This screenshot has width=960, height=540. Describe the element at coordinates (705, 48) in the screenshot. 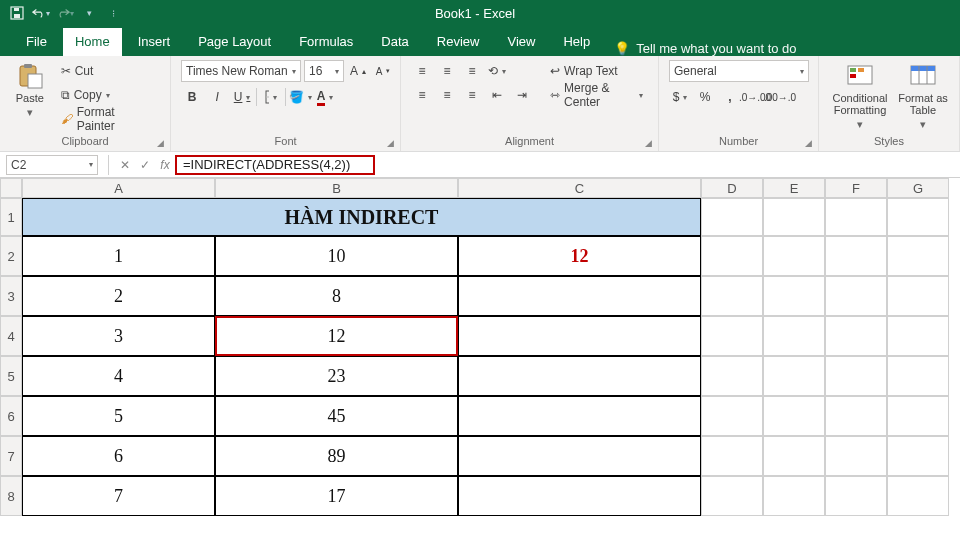

I see `tell-me-search: 💡 Tell me what you want to do` at that location.